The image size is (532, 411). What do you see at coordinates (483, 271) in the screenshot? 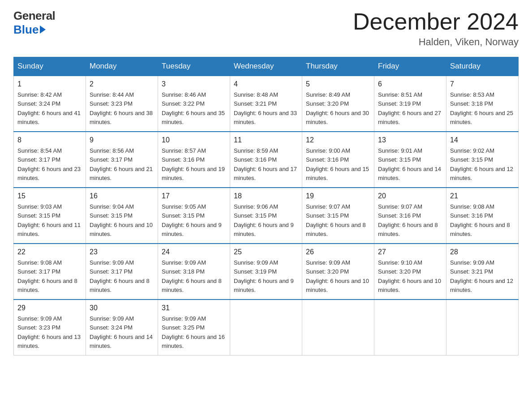
I see `day-cell-28: 28 Sunrise: 9:09 AMSunset: 3:21 PMDaylig…` at bounding box center [483, 271].